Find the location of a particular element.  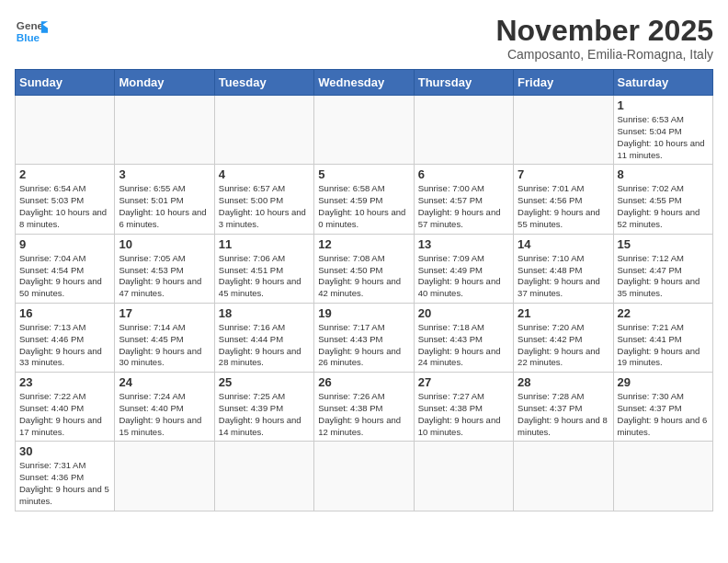

day-info: Sunrise: 7:01 AM Sunset: 4:56 PM Dayligh… is located at coordinates (563, 206).